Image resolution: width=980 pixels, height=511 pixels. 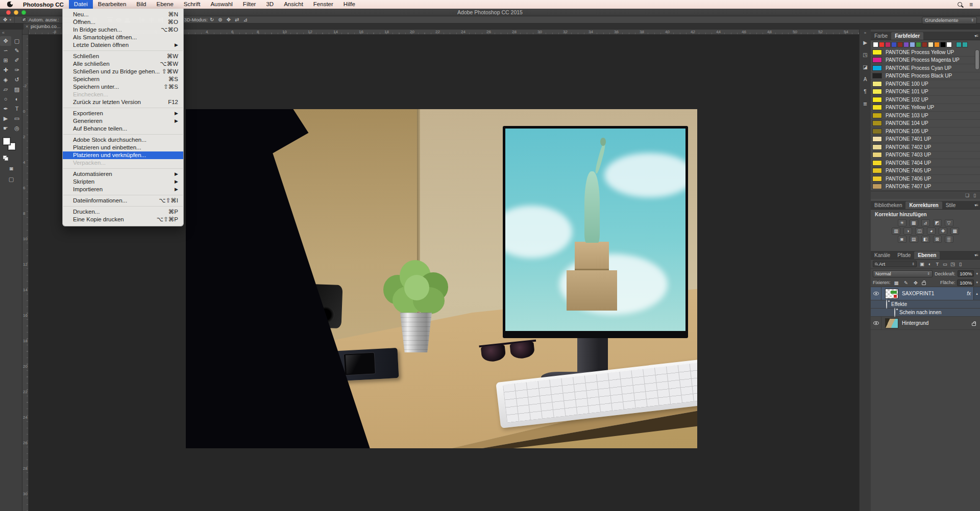 What do you see at coordinates (888, 205) in the screenshot?
I see `tab-bibliotheken: Bibliotheken` at bounding box center [888, 205].